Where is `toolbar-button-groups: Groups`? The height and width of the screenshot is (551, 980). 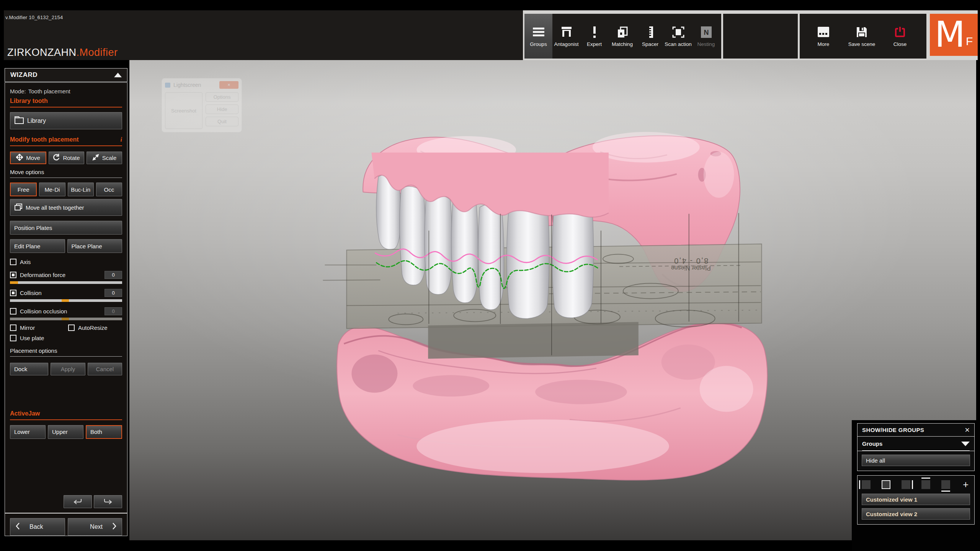 toolbar-button-groups: Groups is located at coordinates (538, 36).